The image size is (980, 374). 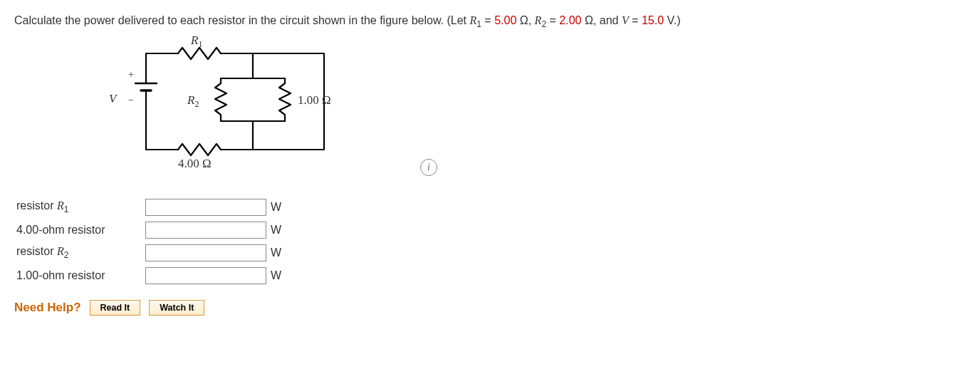 I want to click on input-4ohm, so click(x=206, y=230).